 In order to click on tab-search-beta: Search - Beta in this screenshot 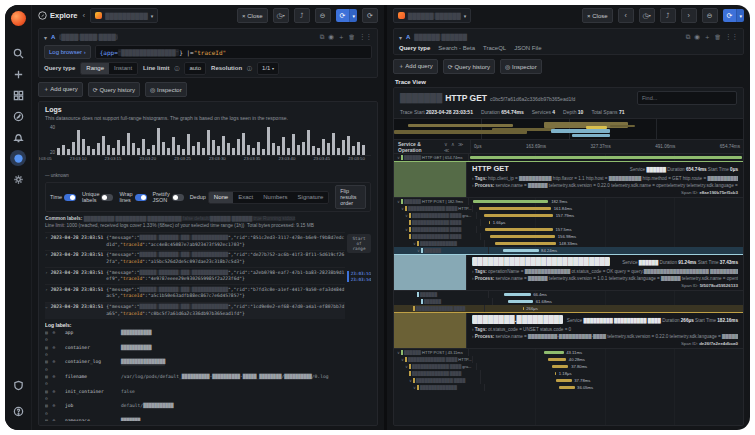, I will do `click(456, 48)`.